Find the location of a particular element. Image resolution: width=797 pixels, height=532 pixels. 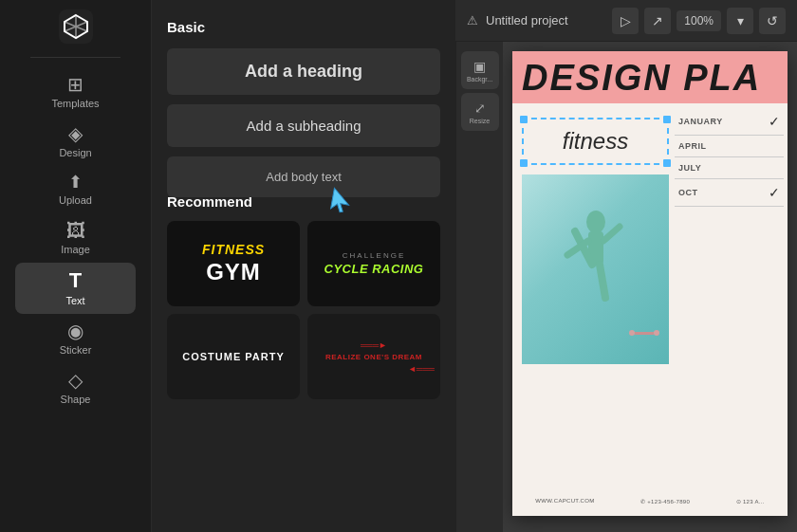

sidebar-item-label-shape: Shape is located at coordinates (76, 399).